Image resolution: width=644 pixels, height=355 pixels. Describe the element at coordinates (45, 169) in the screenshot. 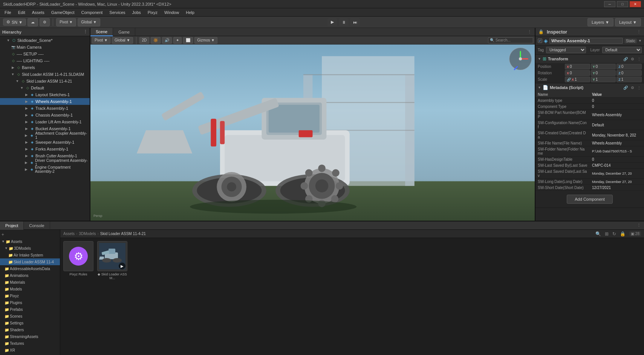

I see `hierarchy-item-engine: ▶ ◈ Engine Compartment Assembly-2` at that location.